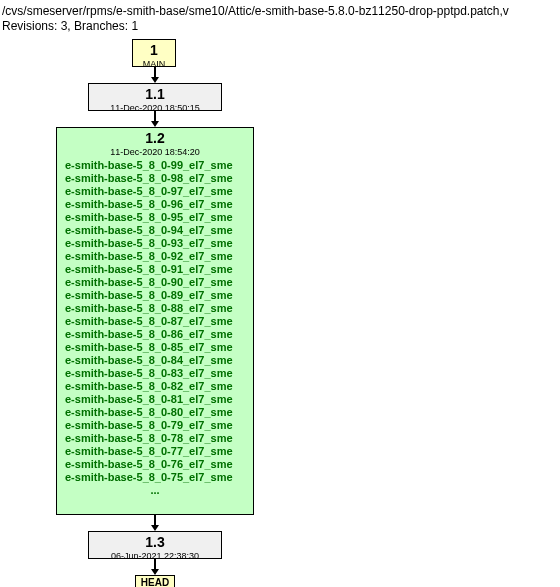 This screenshot has width=560, height=587. Describe the element at coordinates (156, 452) in the screenshot. I see `tag-item: e-smith-base-5_8_0-77_el7_sme` at that location.